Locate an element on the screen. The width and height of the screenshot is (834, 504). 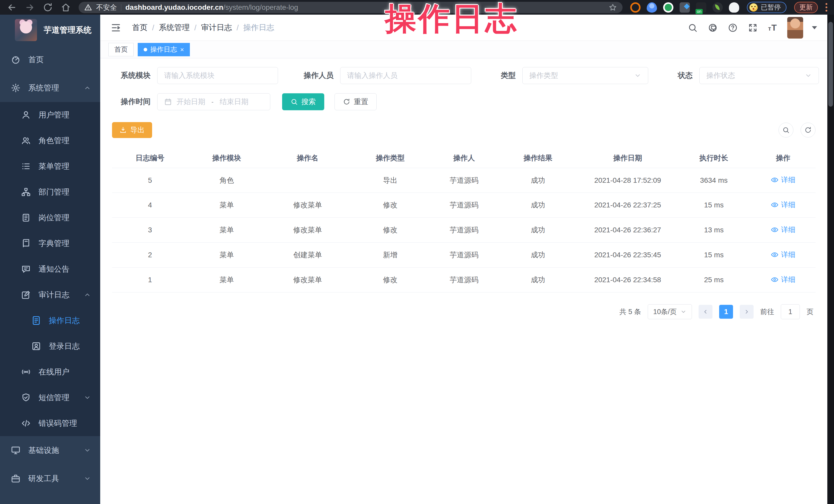
green-circle-extension-icon is located at coordinates (668, 7).